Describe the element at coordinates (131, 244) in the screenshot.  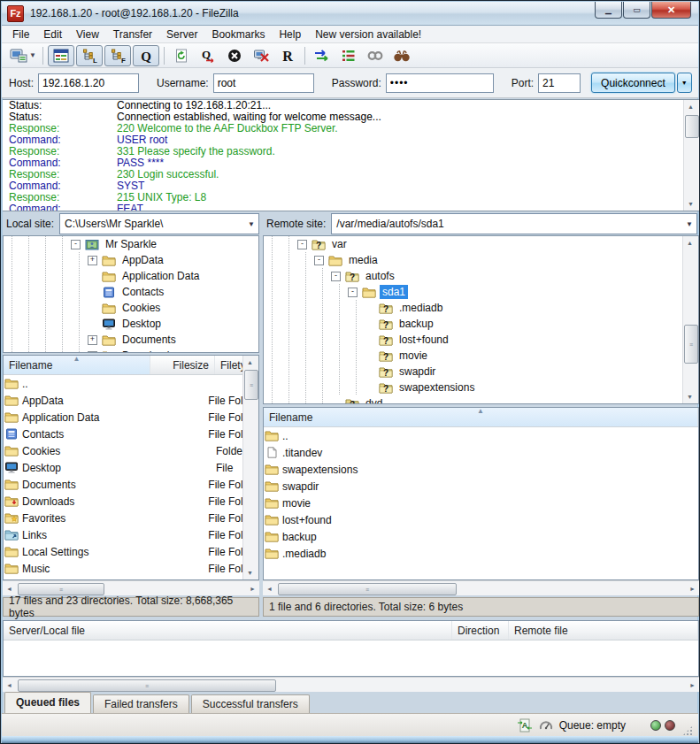
I see `tree-item: -Mr Sparkle` at that location.